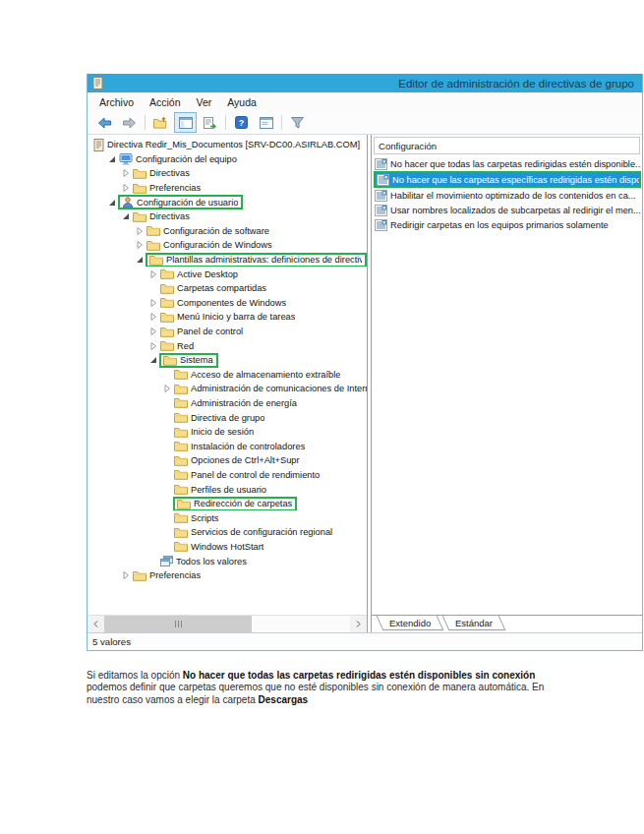  I want to click on title-bar: Editor de administración de directivas d…, so click(365, 83).